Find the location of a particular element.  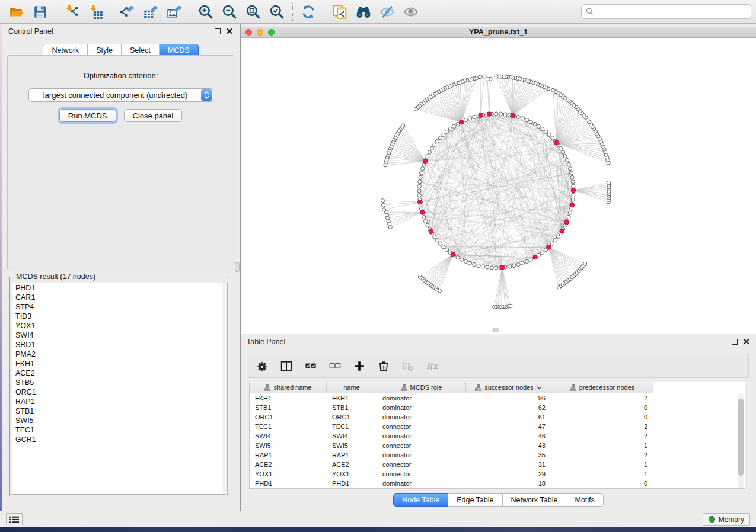

export-image-button is located at coordinates (174, 12).